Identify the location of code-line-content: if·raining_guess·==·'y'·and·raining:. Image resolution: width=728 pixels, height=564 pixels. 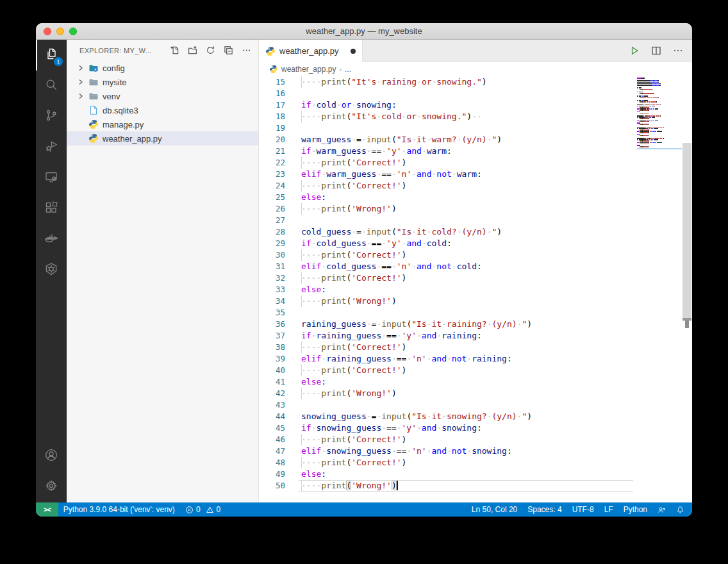
(467, 336).